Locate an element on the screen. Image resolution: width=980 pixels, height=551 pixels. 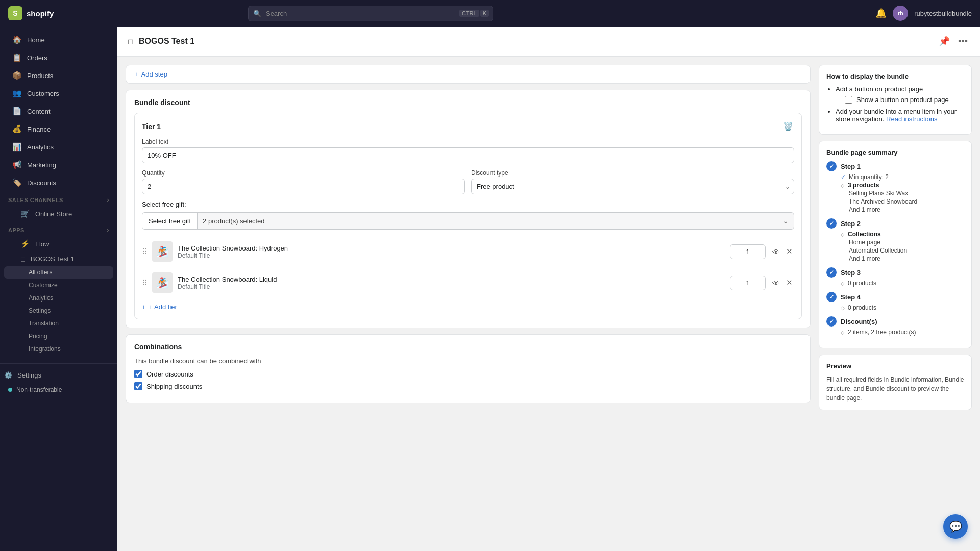
sidebar-item-customers: 👥 Customers is located at coordinates (59, 93).